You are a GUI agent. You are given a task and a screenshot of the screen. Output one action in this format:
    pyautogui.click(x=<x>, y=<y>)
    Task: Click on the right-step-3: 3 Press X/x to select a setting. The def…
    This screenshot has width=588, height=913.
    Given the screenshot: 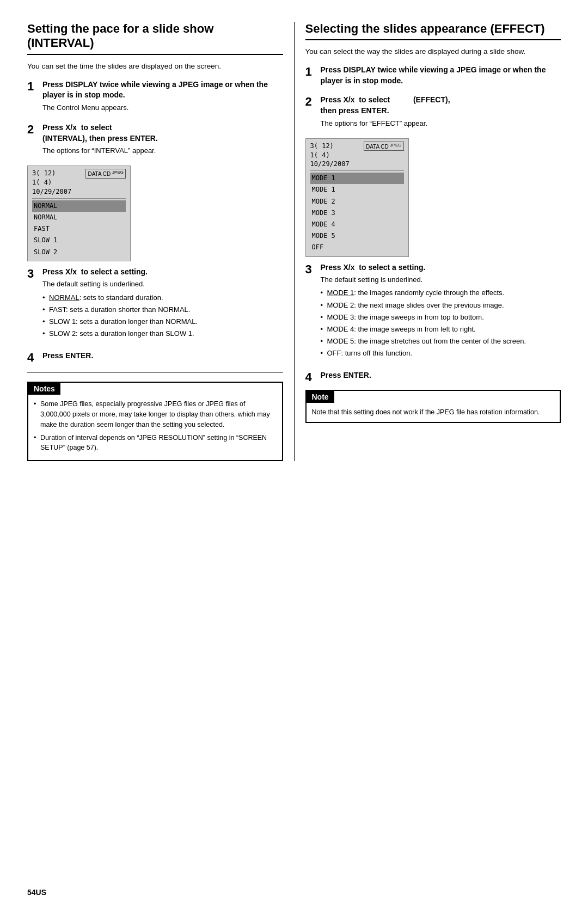 What is the action you would take?
    pyautogui.click(x=433, y=314)
    